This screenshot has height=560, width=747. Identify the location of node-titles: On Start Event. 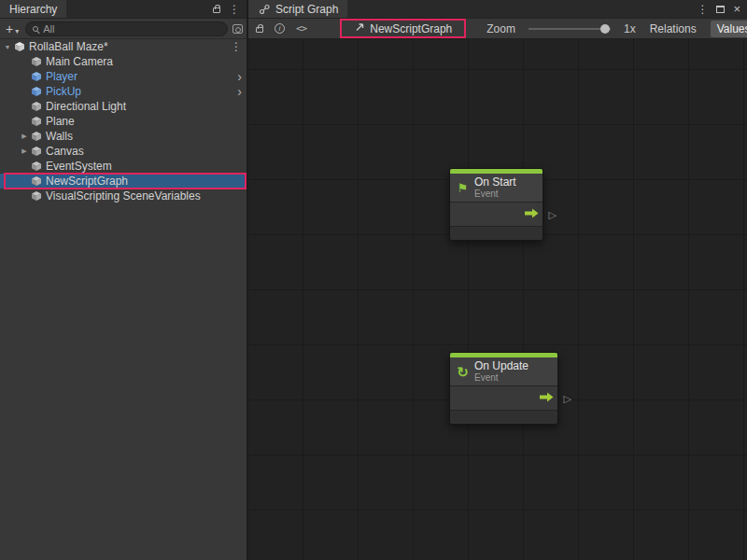
(495, 188).